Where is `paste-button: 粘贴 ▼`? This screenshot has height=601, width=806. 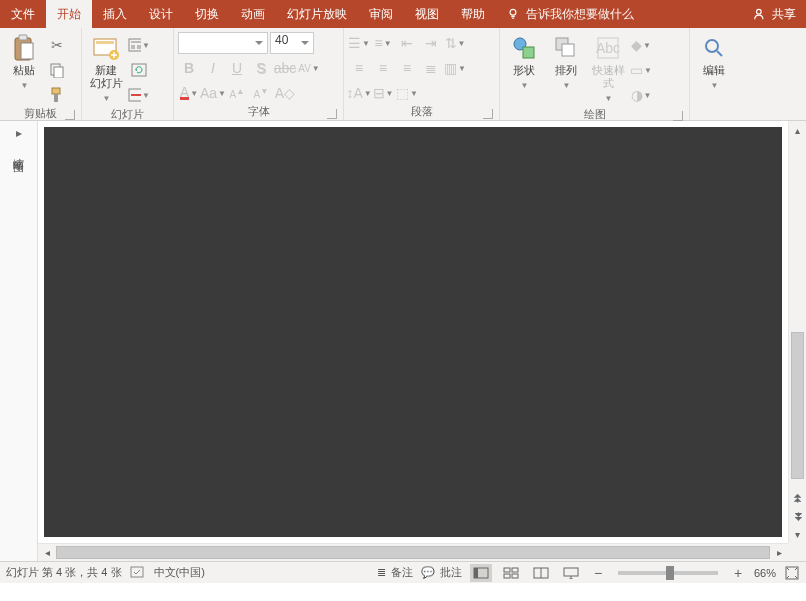 paste-button: 粘贴 ▼ is located at coordinates (24, 63).